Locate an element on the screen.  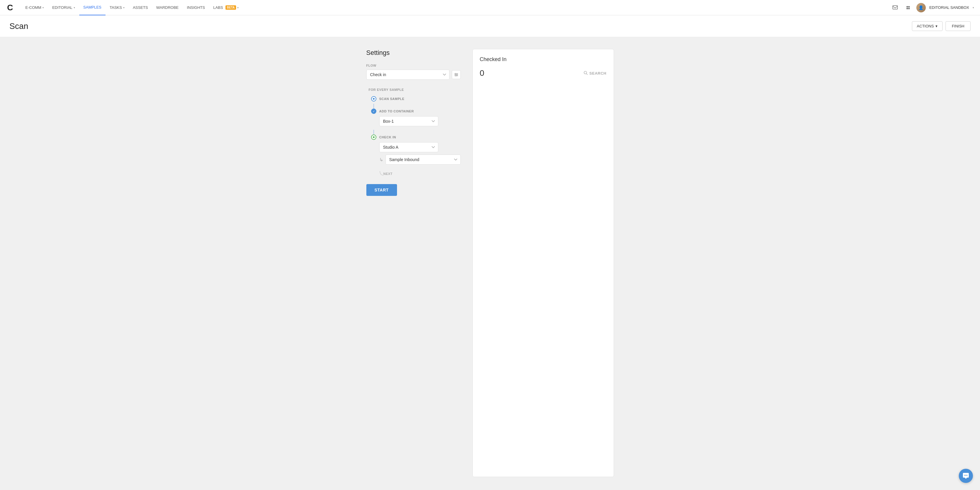
flow-steps: SCAN SAMPLE ✓ ADD TO CONTAINER Box-1 Box… is located at coordinates (415, 137).